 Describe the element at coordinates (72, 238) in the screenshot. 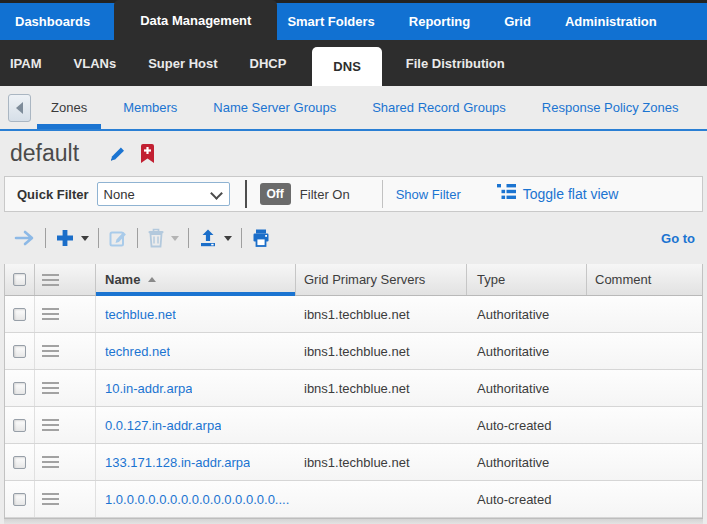

I see `add-button` at that location.